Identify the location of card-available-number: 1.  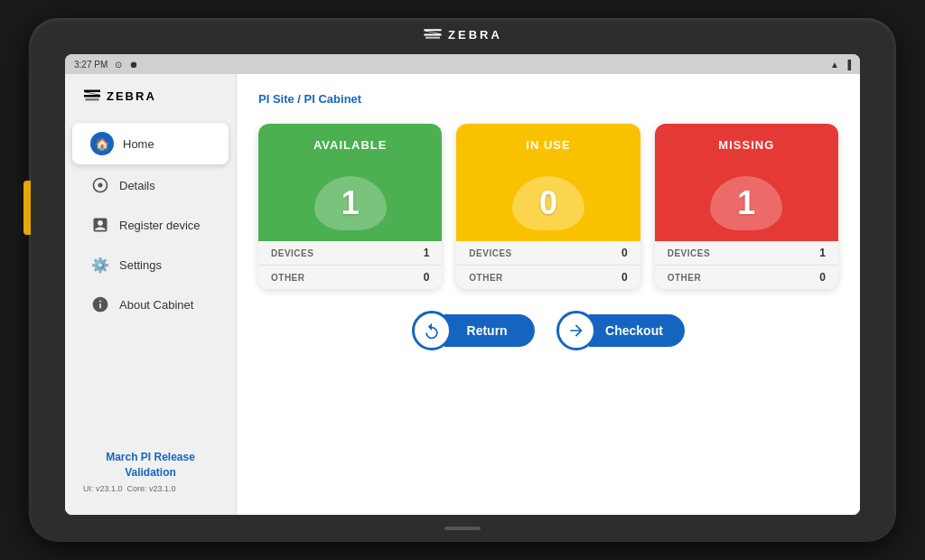
(350, 203).